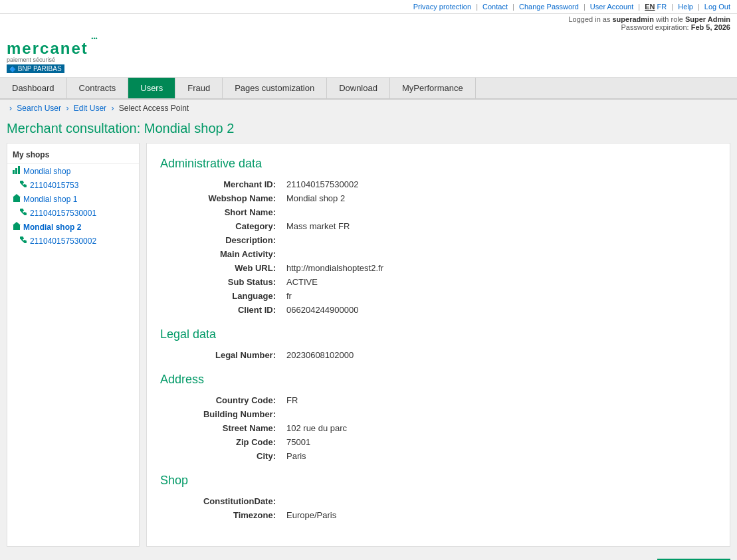 The width and height of the screenshot is (737, 560). Describe the element at coordinates (368, 108) in the screenshot. I see `breadcrumb: › Search User › Edit User › Select Acces…` at that location.